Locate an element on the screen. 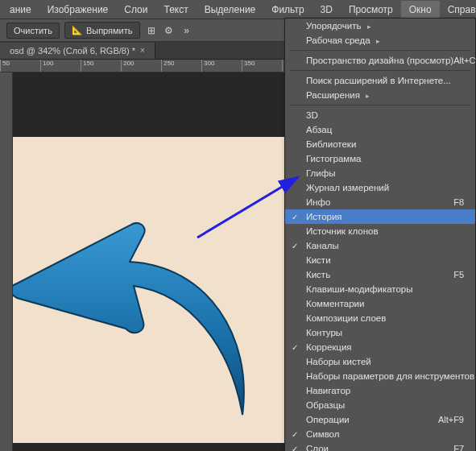  menu-entry: Журнал измерений is located at coordinates (380, 188).